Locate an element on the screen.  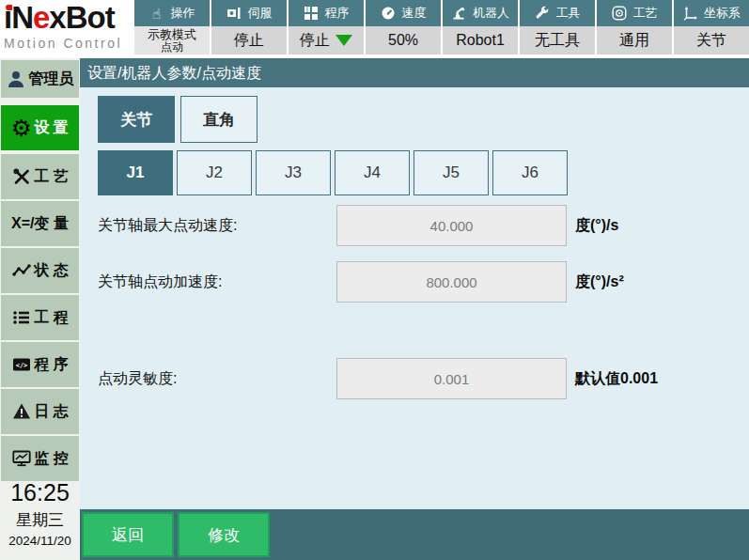
back-button: 返回 is located at coordinates (128, 535).